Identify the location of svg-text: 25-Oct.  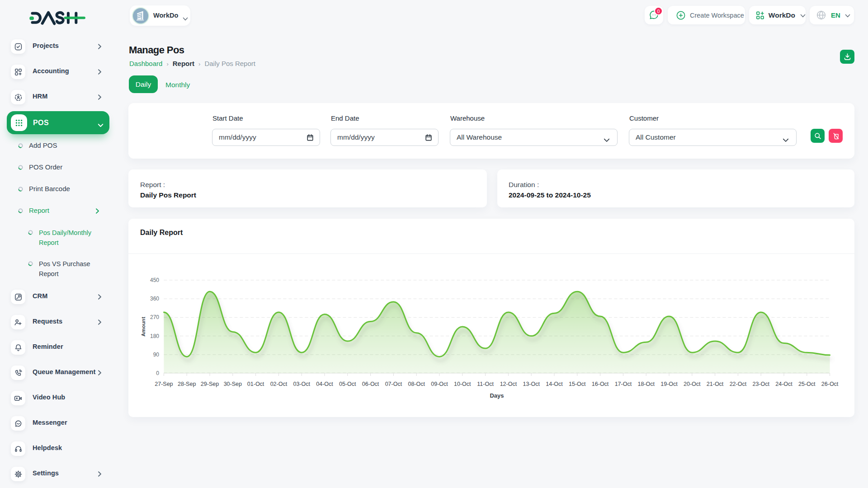
(807, 384).